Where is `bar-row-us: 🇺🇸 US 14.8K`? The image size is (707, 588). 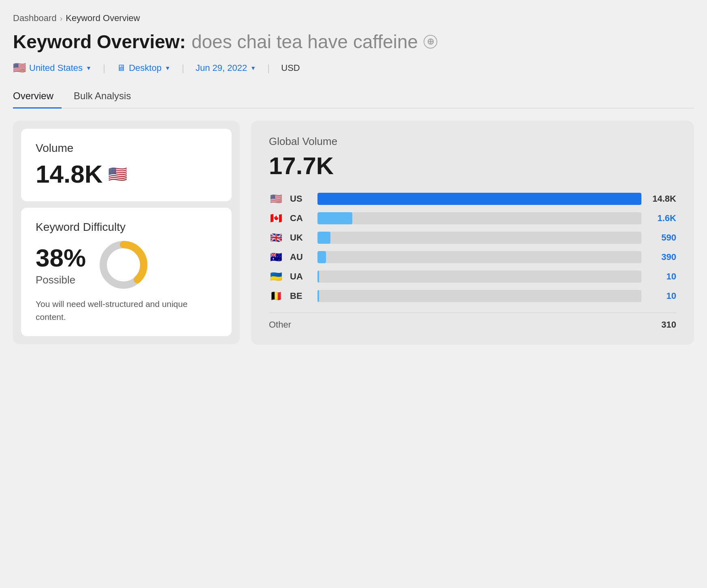 bar-row-us: 🇺🇸 US 14.8K is located at coordinates (473, 199).